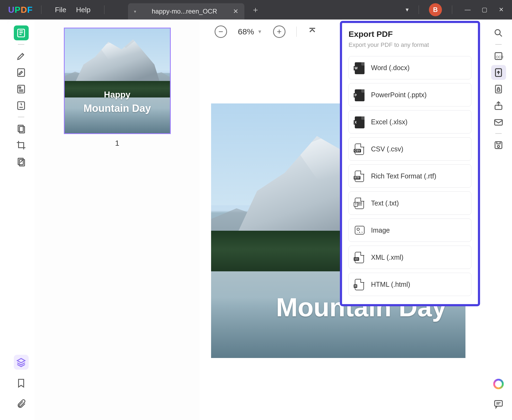 The width and height of the screenshot is (512, 420). What do you see at coordinates (21, 73) in the screenshot?
I see `tool-edit-text` at bounding box center [21, 73].